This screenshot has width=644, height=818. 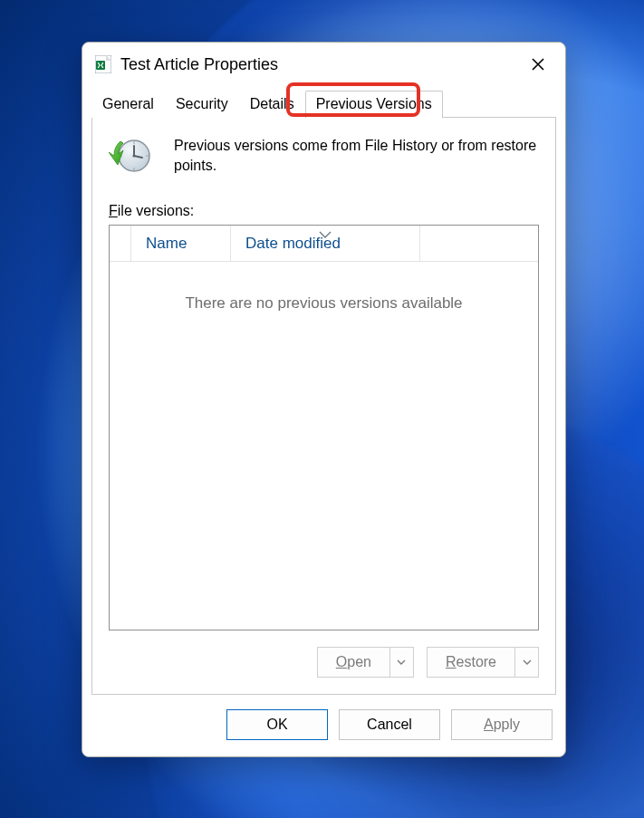 I want to click on info-text: Previous versions come from File History…, so click(x=357, y=156).